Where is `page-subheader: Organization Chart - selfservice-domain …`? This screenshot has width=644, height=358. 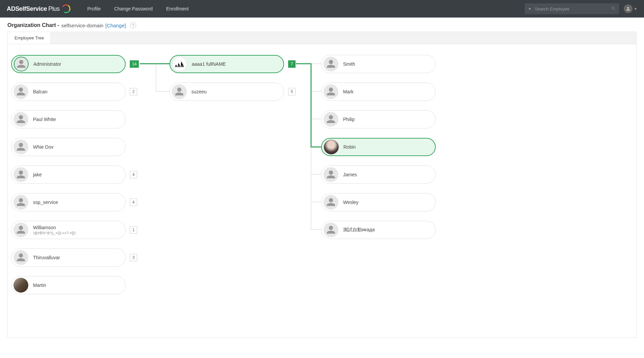 page-subheader: Organization Chart - selfservice-domain … is located at coordinates (322, 25).